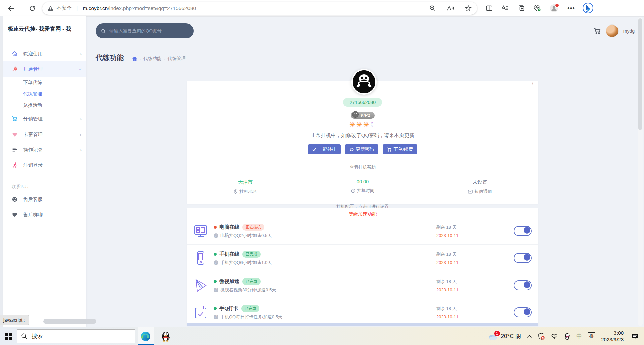 Image resolution: width=644 pixels, height=345 pixels. What do you see at coordinates (64, 8) in the screenshot?
I see `security-label: 不安全` at bounding box center [64, 8].